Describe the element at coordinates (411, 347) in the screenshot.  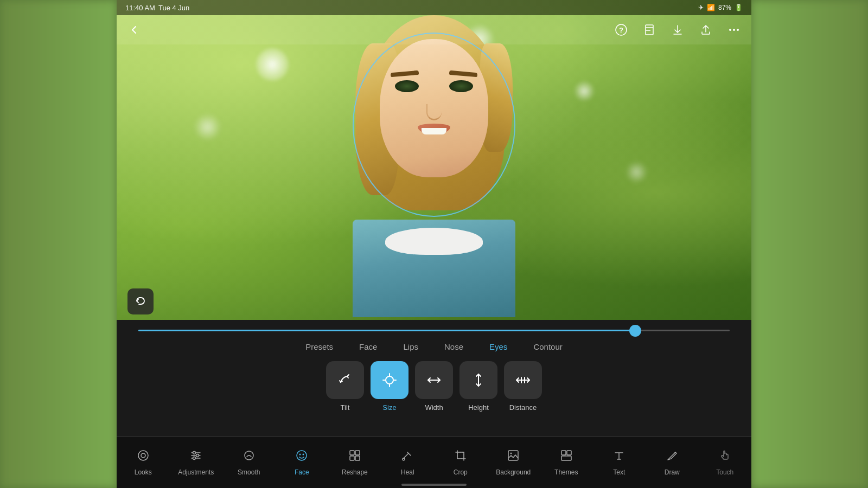
I see `tab-lips: Lips` at that location.